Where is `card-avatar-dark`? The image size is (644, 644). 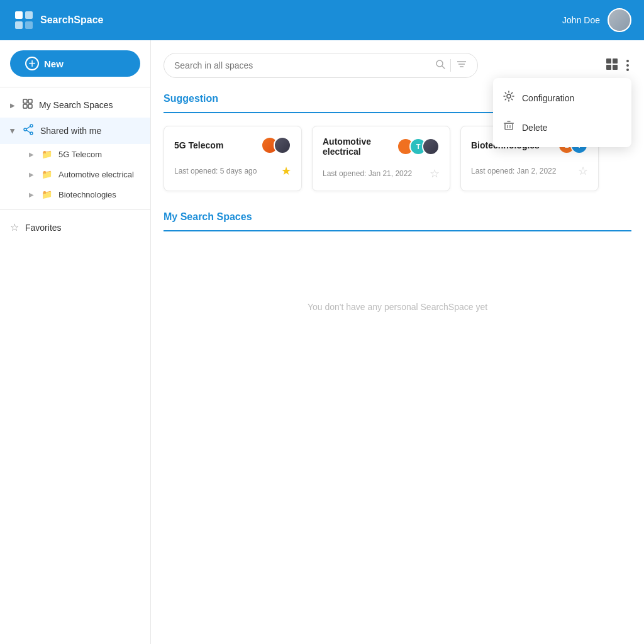
card-avatar-dark is located at coordinates (282, 145).